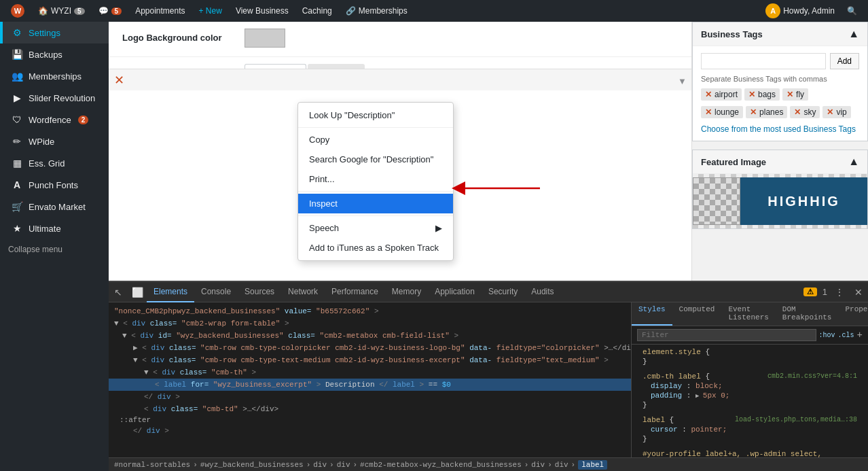 The width and height of the screenshot is (868, 471). I want to click on el-line-8: < div class= "cmb-td" >…</div>, so click(369, 409).